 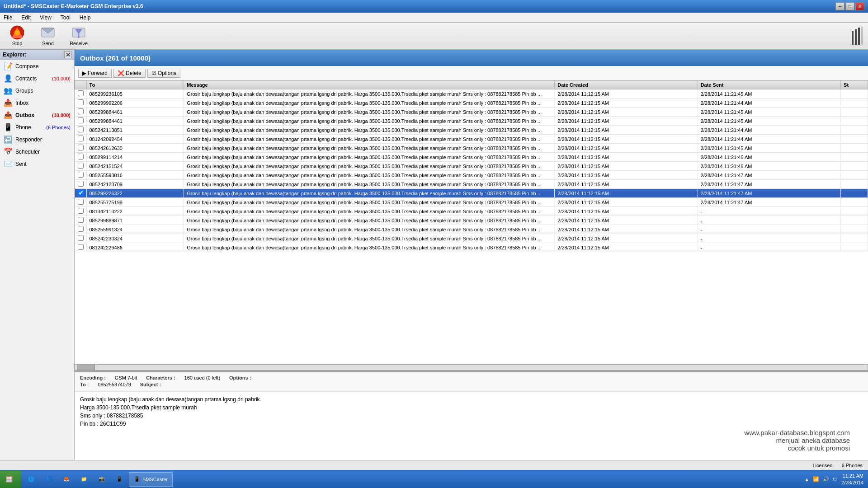 I want to click on sidebar-item-compose: 📝 Compose, so click(x=37, y=66).